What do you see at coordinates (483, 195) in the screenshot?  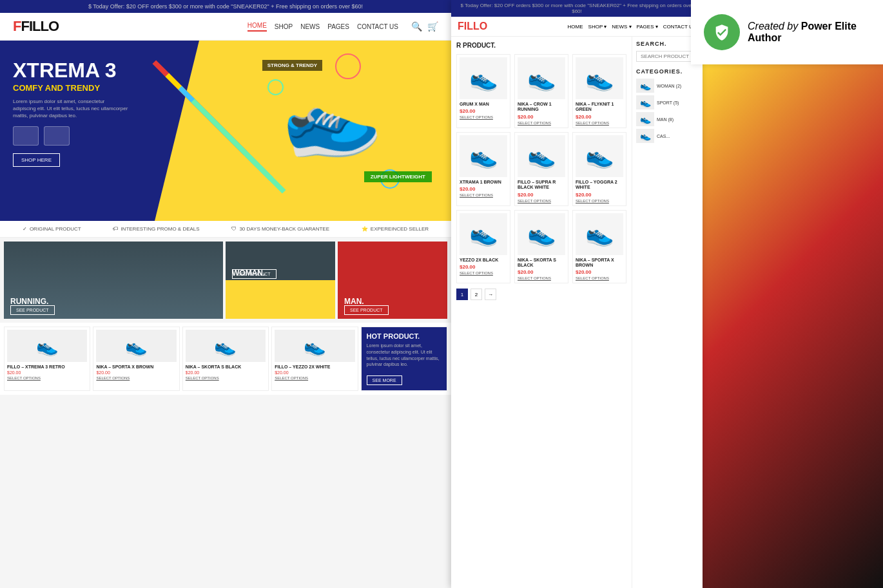 I see `shop-product-select-4: SELECT OPTIONS` at bounding box center [483, 195].